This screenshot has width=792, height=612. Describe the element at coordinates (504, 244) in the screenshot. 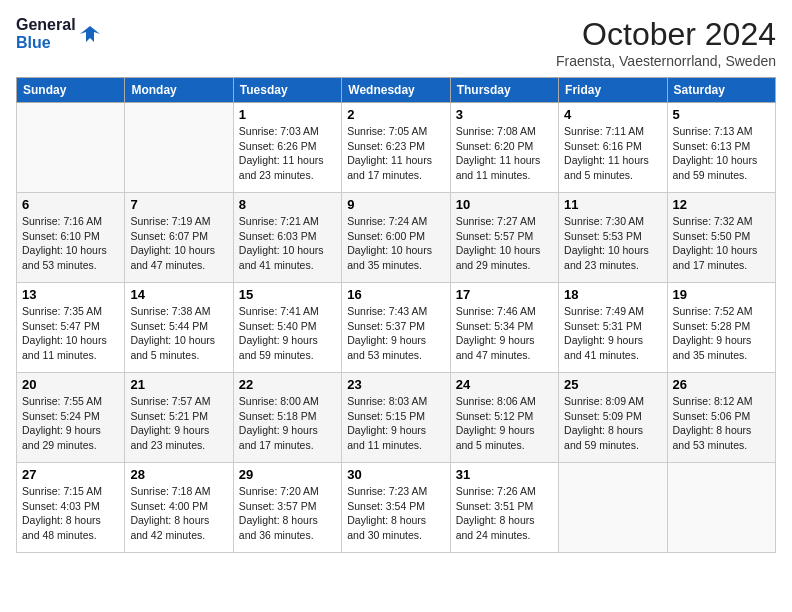

I see `cell-info: Sunrise: 7:27 AM Sunset: 5:57 PM Dayligh…` at that location.